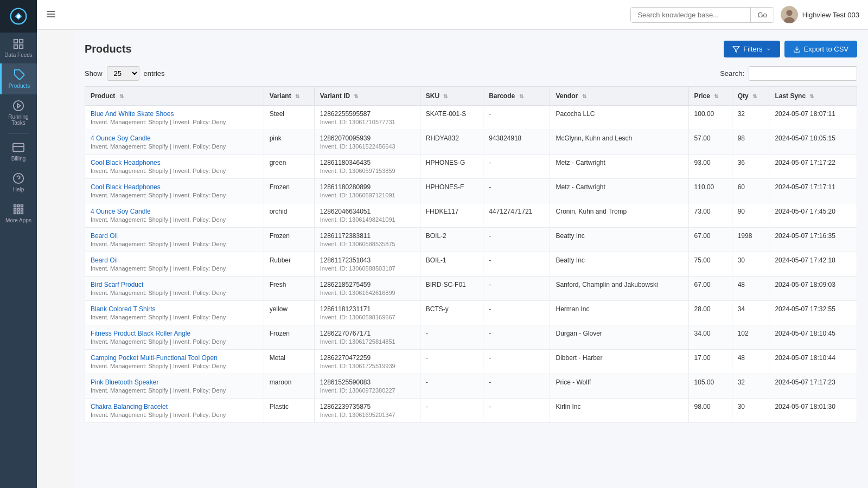 This screenshot has height=488, width=868. What do you see at coordinates (175, 142) in the screenshot?
I see `cell-product-1: 4 Ounce Soy Candle Invent. Management: S…` at bounding box center [175, 142].